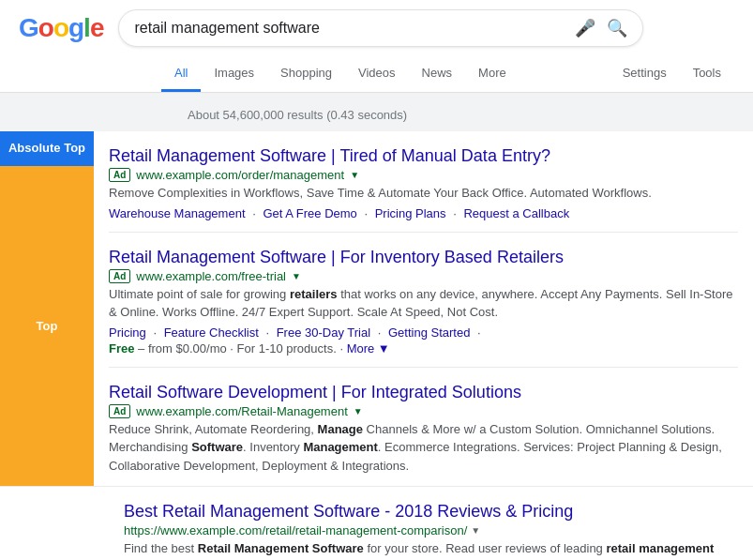  What do you see at coordinates (315, 392) in the screenshot?
I see `ad-3-title: Retail Software Development | For Integr…` at bounding box center [315, 392].